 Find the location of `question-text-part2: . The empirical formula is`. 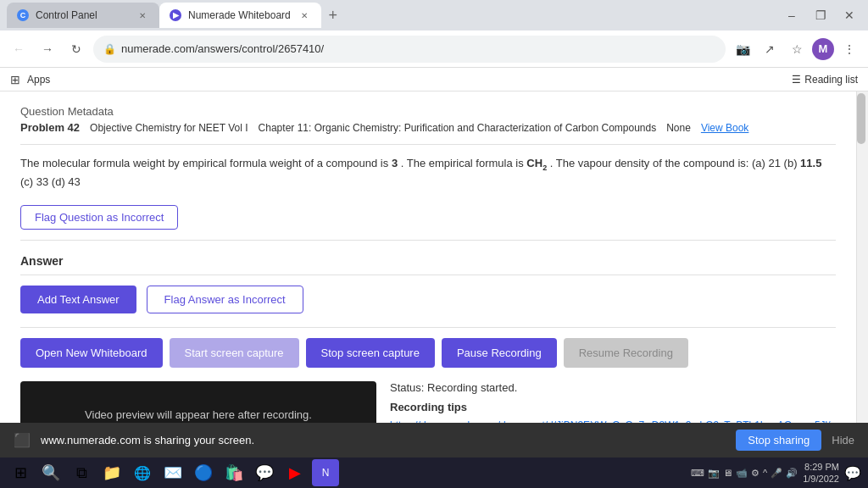

question-text-part2: . The empirical formula is is located at coordinates (463, 163).